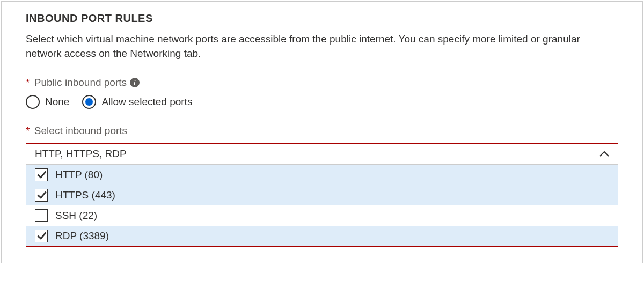 This screenshot has width=644, height=303. Describe the element at coordinates (322, 195) in the screenshot. I see `dropdown-option: HTTPS (443)` at that location.